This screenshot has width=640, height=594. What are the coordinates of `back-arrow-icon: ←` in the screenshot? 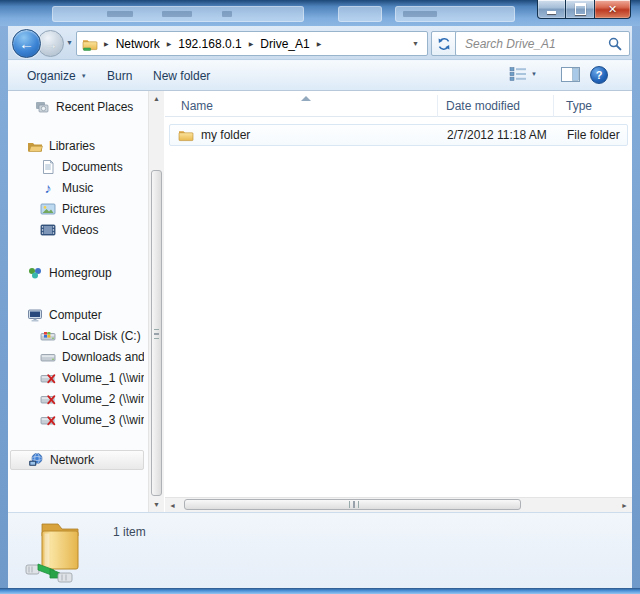 It's located at (26, 44).